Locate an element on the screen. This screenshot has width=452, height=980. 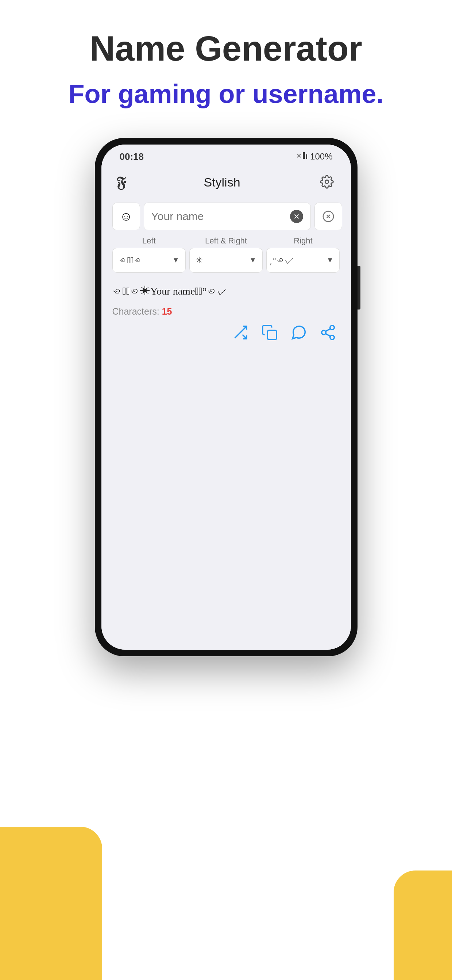
left-right-deco-select: ✳ ▼ is located at coordinates (226, 260).